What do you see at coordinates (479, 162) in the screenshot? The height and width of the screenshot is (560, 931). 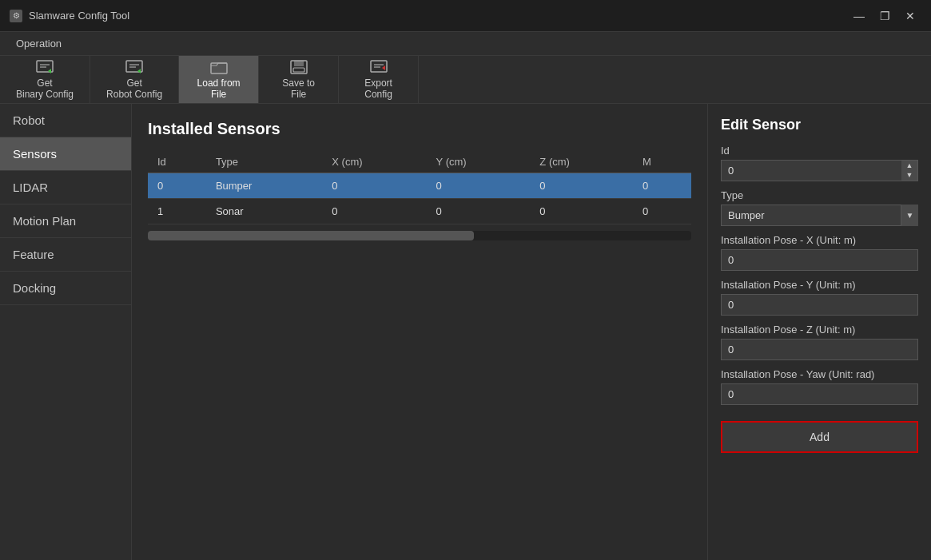 I see `col-y: Y (cm)` at bounding box center [479, 162].